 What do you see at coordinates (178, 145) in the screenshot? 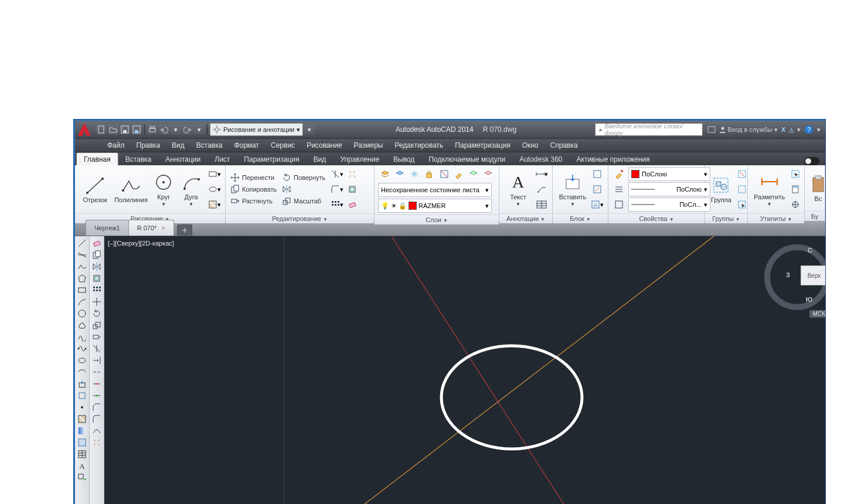
I see `menu-view: Вид` at bounding box center [178, 145].